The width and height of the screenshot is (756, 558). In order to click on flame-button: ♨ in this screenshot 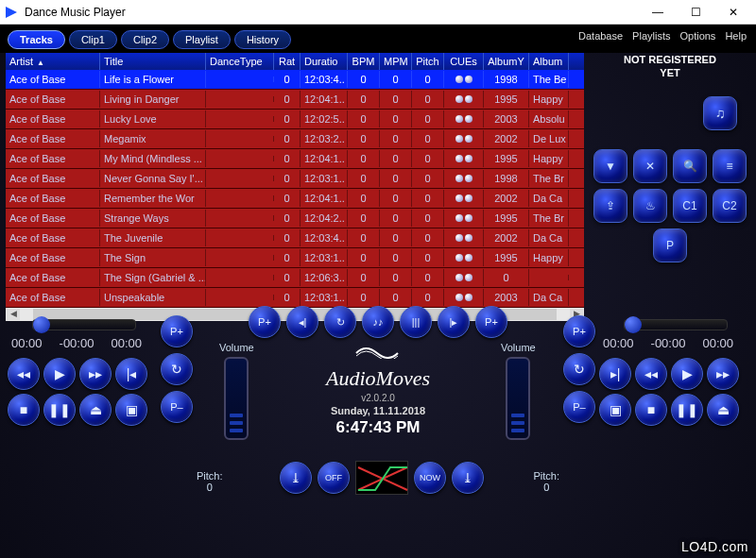, I will do `click(650, 206)`.